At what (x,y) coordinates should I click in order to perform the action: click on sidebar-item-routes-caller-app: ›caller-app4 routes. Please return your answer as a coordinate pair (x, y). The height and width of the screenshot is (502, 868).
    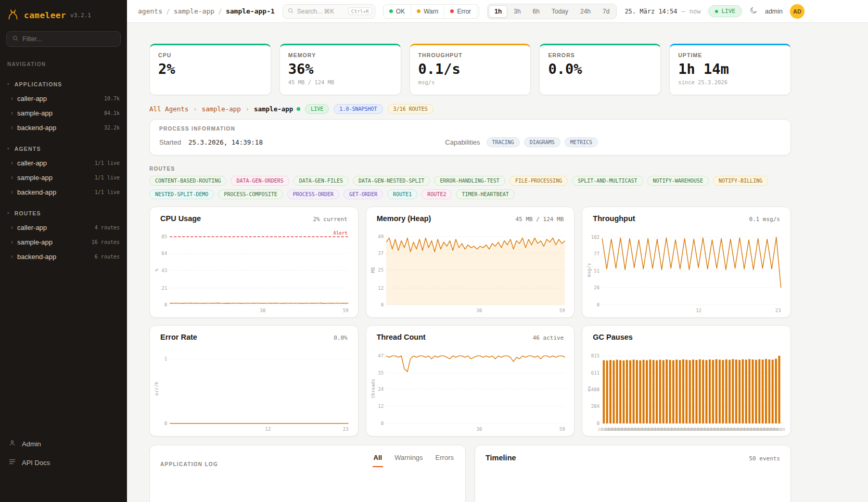
    Looking at the image, I should click on (63, 227).